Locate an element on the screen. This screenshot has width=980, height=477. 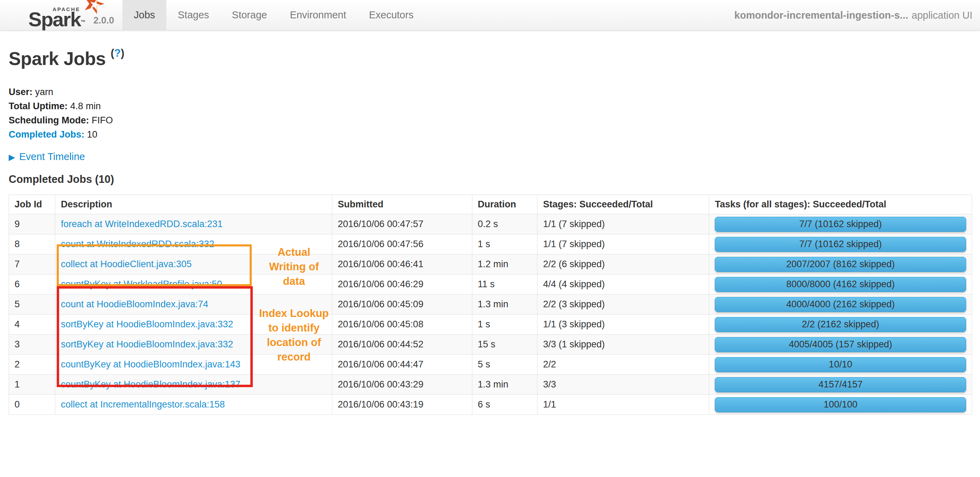
table-row: 7 collect at HoodieClient.java:305 2016/… is located at coordinates (491, 265).